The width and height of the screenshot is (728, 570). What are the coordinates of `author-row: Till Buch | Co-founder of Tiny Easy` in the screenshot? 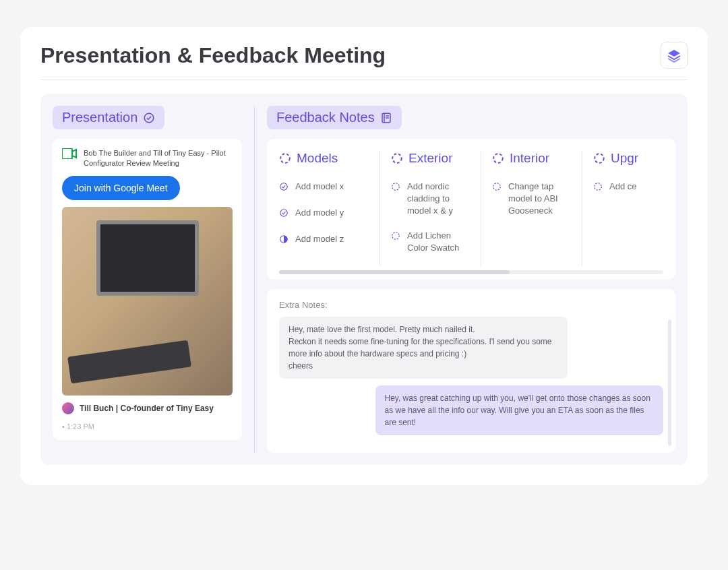 It's located at (147, 408).